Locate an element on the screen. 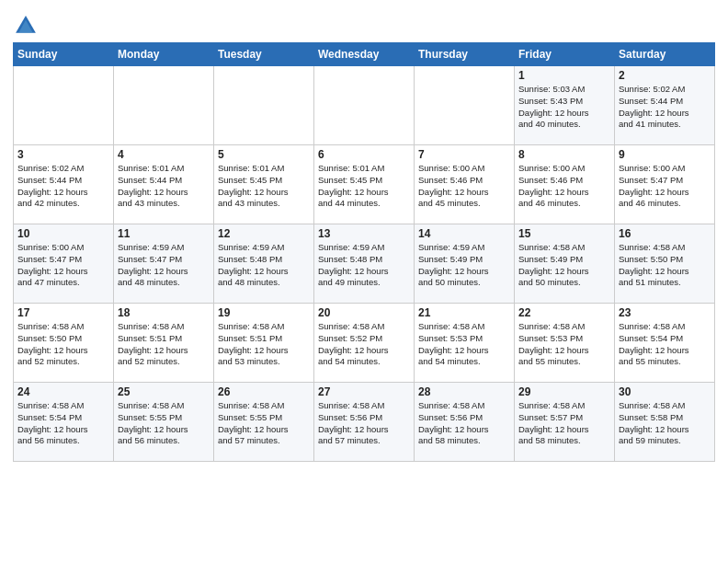  day-number: 27 is located at coordinates (364, 392).